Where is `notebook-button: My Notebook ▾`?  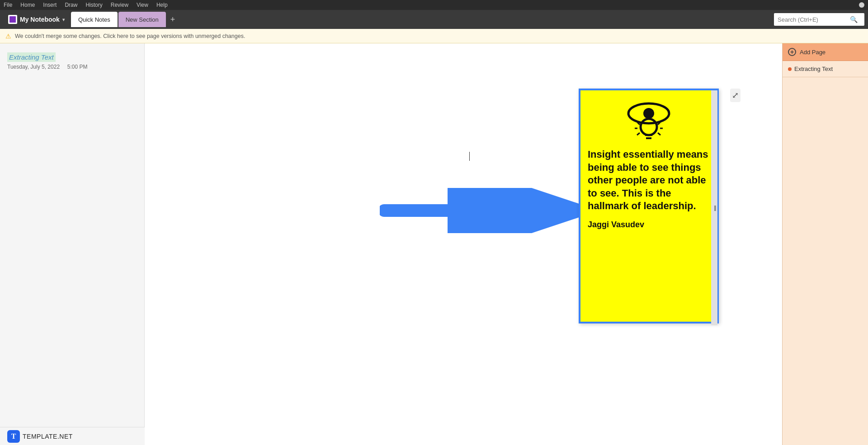 notebook-button: My Notebook ▾ is located at coordinates (36, 19).